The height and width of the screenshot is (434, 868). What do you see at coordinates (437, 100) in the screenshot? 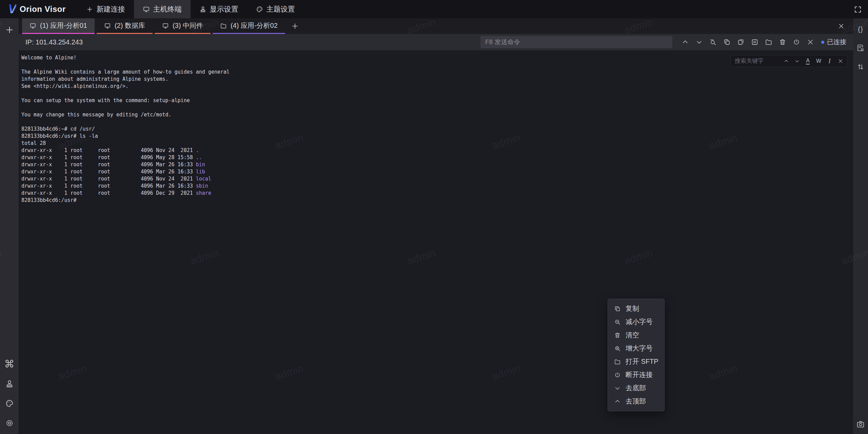
I see `terminal-line: You can setup the system with the comman…` at bounding box center [437, 100].